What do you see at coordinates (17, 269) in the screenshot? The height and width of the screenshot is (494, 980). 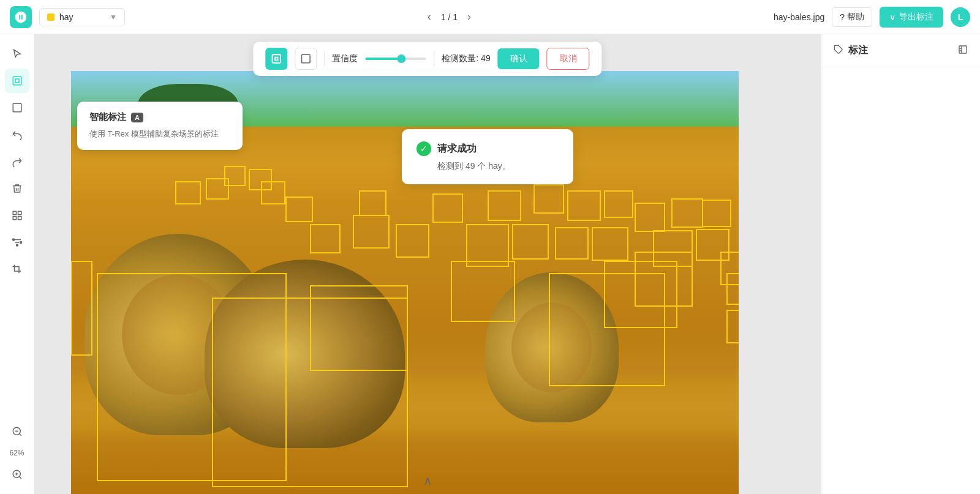 I see `crop-tool` at bounding box center [17, 269].